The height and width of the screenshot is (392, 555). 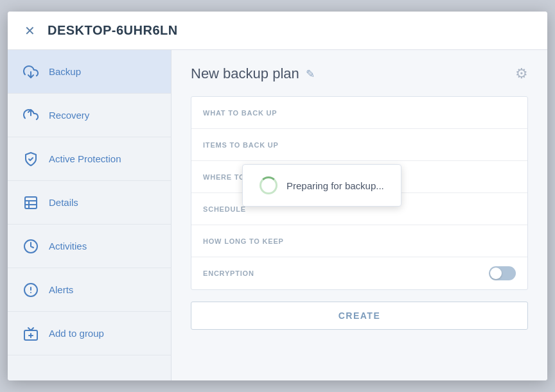 I want to click on how-long-to-keep-label: HOW LONG TO KEEP, so click(x=243, y=241).